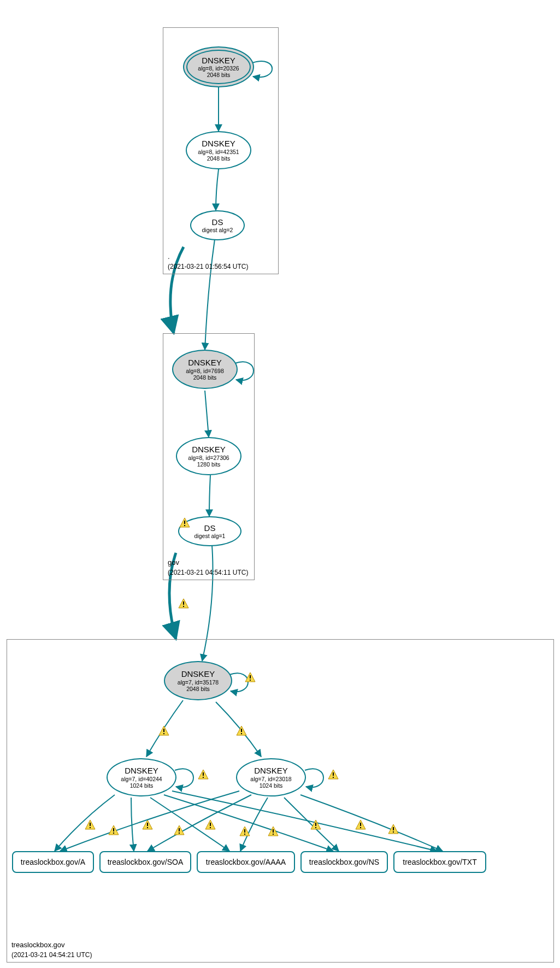 The height and width of the screenshot is (968, 560). What do you see at coordinates (217, 230) in the screenshot?
I see `node-sub1: digest alg=2` at bounding box center [217, 230].